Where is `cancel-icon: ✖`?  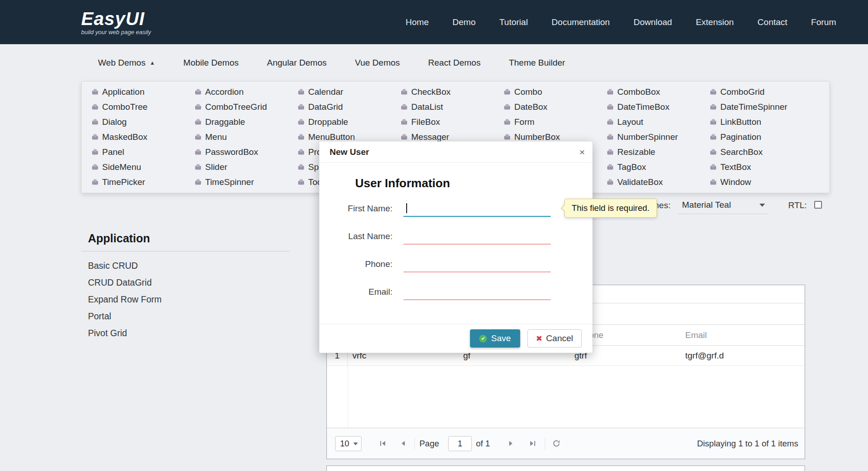 cancel-icon: ✖ is located at coordinates (539, 339).